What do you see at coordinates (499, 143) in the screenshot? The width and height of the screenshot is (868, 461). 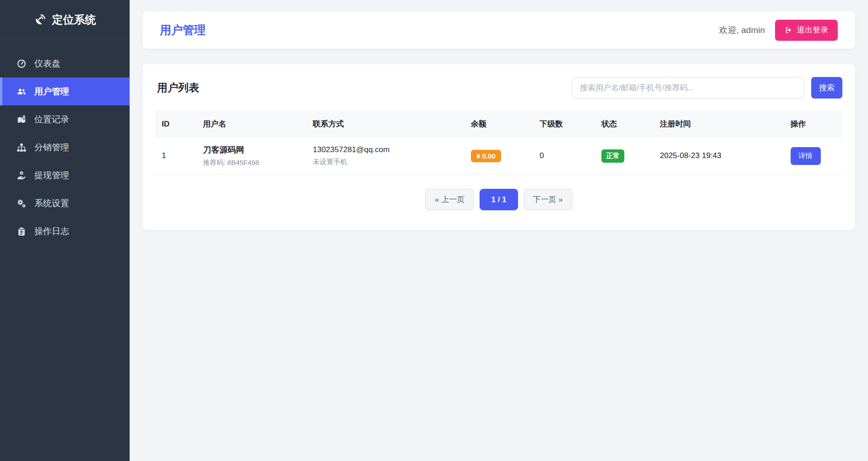 I see `user-table: ID 用户名 联系方式 余额 下级数 状态 注册时间 操作 1 刀客源码网 推荐…` at bounding box center [499, 143].